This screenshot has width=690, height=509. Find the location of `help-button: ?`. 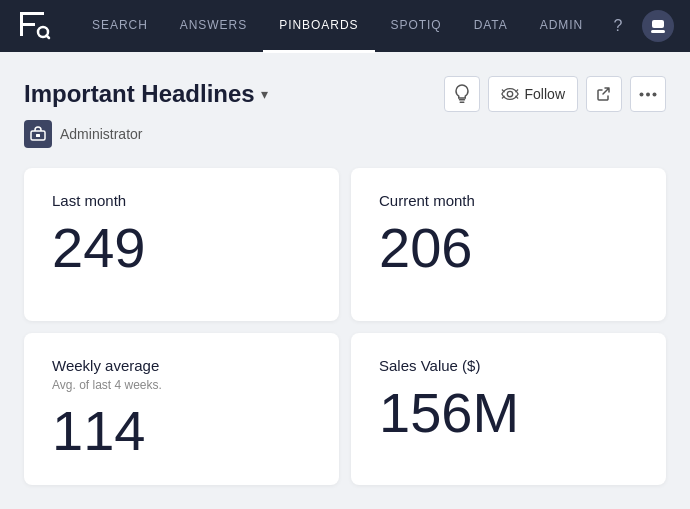

help-button: ? is located at coordinates (618, 26).